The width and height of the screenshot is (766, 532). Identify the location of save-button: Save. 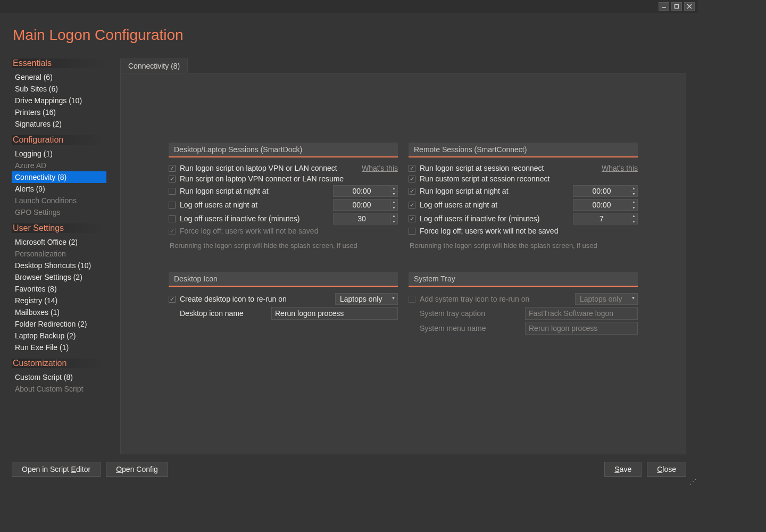
(623, 469).